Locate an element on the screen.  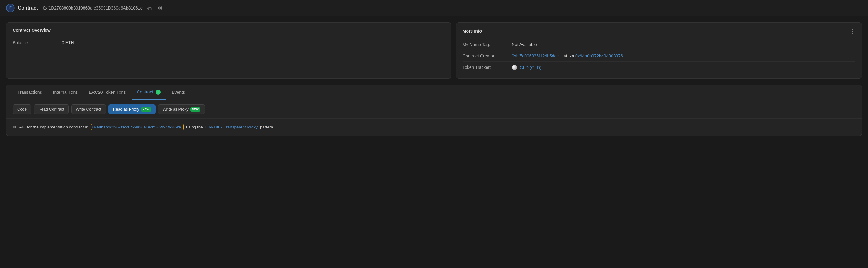
eip-1967-link: EIP-1967 Transparent Proxy is located at coordinates (232, 127).